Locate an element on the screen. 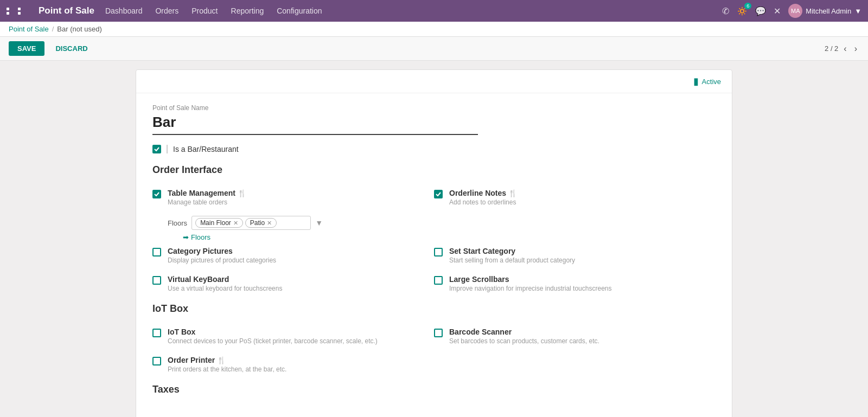 Image resolution: width=868 pixels, height=417 pixels. category-pictures-desc: Display pictures of product categories is located at coordinates (222, 260).